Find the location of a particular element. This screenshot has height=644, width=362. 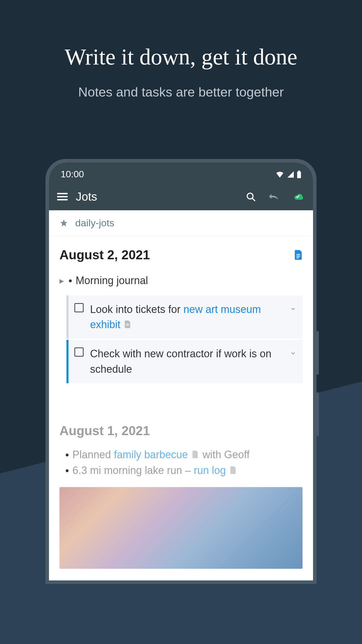

section-date-current: August 2, 2021 is located at coordinates (181, 253).